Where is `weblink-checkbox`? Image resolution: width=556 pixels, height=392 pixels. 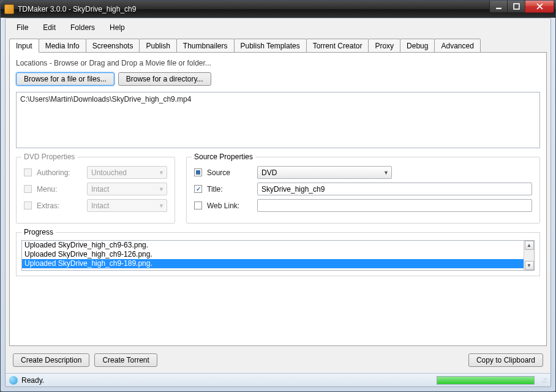 weblink-checkbox is located at coordinates (198, 206).